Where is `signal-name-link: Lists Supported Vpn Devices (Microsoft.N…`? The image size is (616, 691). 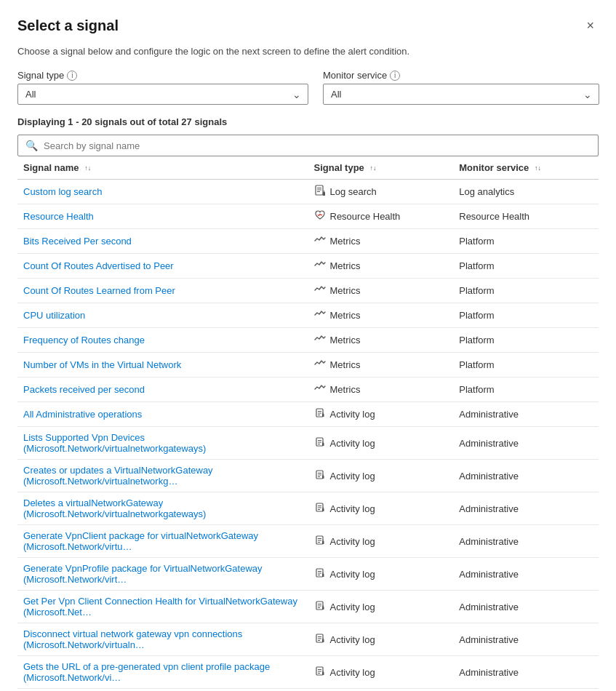
signal-name-link: Lists Supported Vpn Devices (Microsoft.N… is located at coordinates (115, 443).